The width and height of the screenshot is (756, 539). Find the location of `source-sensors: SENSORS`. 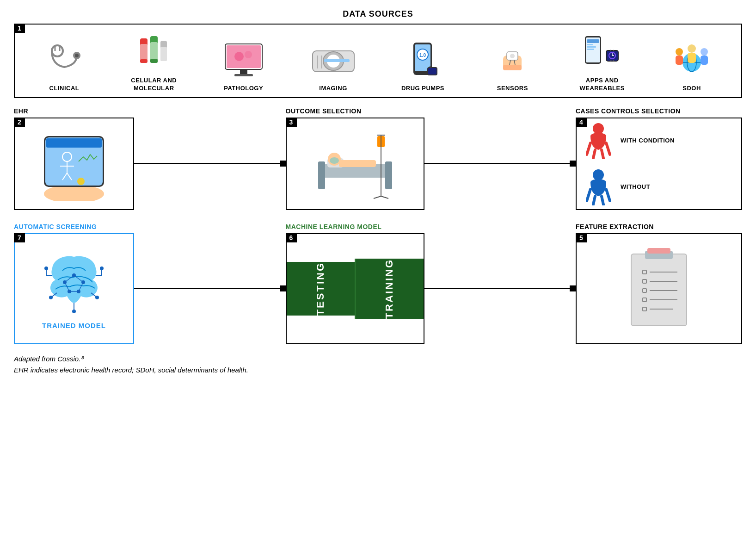

source-sensors: SENSORS is located at coordinates (512, 66).